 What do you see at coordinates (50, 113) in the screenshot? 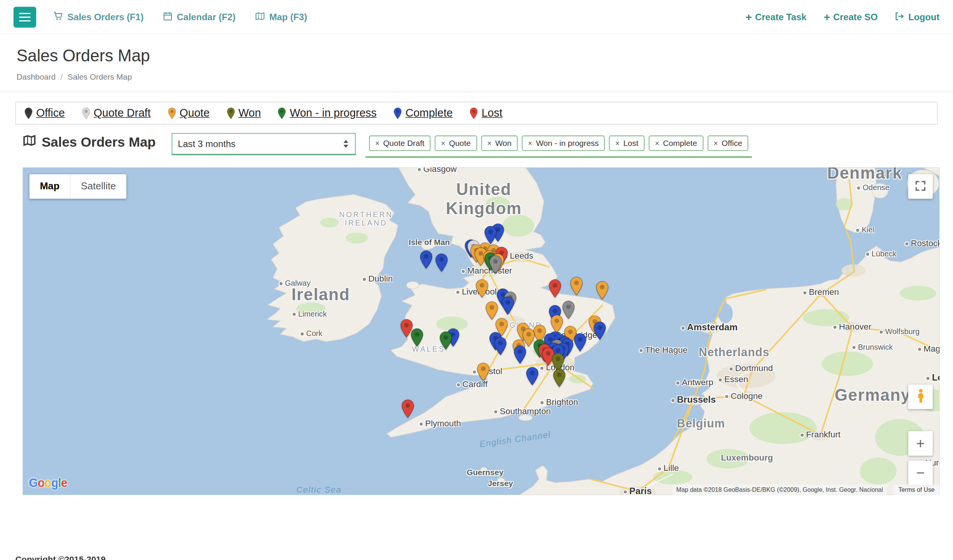
I see `legend-item-label: Office` at bounding box center [50, 113].